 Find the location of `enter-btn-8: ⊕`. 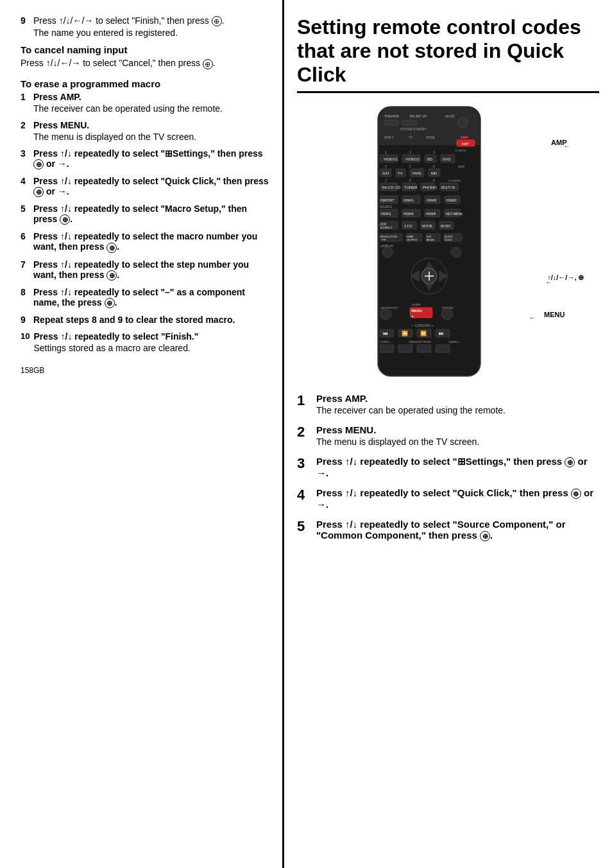

enter-btn-8: ⊕ is located at coordinates (110, 303).